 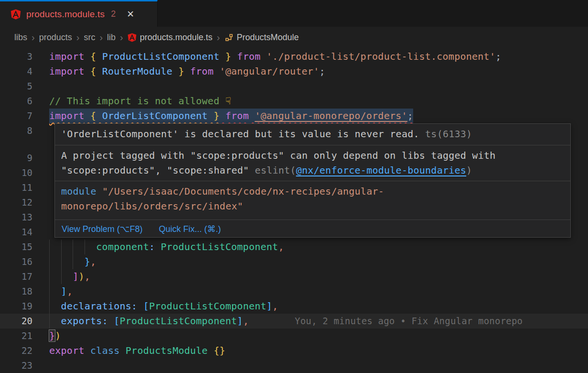 What do you see at coordinates (228, 101) in the screenshot?
I see `pointing-down-emoji: ☟` at bounding box center [228, 101].